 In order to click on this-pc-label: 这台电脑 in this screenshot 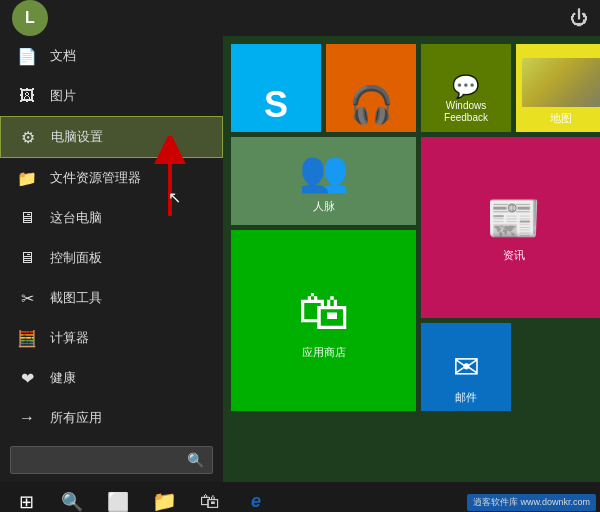, I will do `click(76, 218)`.